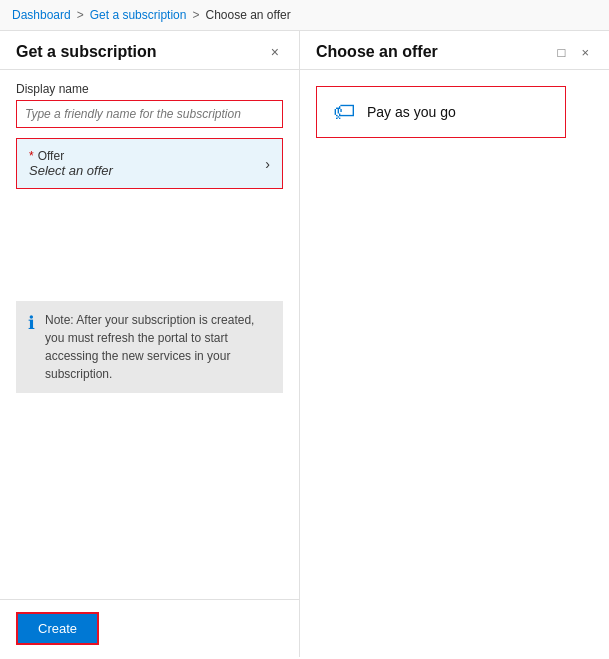 Image resolution: width=609 pixels, height=659 pixels. What do you see at coordinates (71, 164) in the screenshot?
I see `offer-selector-content: * Offer Select an offer` at bounding box center [71, 164].